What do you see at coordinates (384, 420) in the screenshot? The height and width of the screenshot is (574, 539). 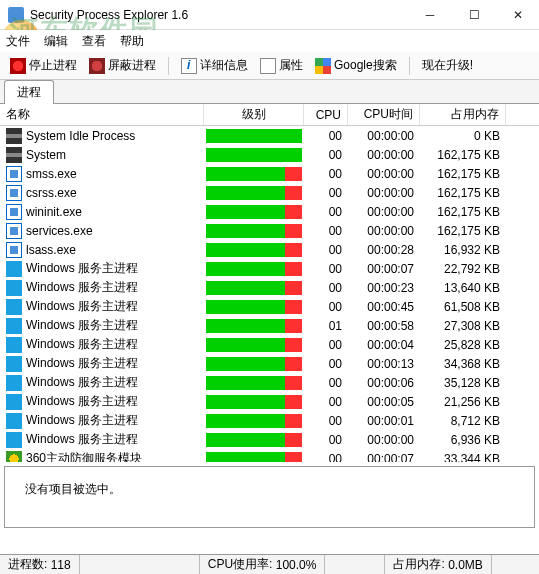 I see `cputime-value: 00:00:01` at bounding box center [384, 420].